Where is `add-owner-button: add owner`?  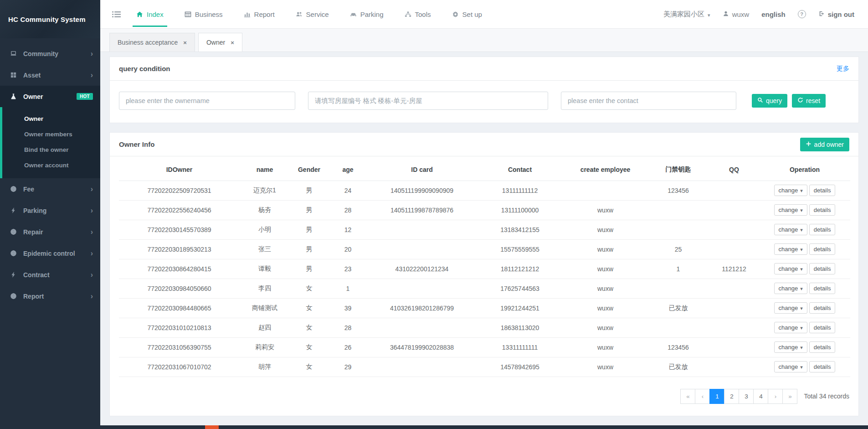 add-owner-button: add owner is located at coordinates (825, 145).